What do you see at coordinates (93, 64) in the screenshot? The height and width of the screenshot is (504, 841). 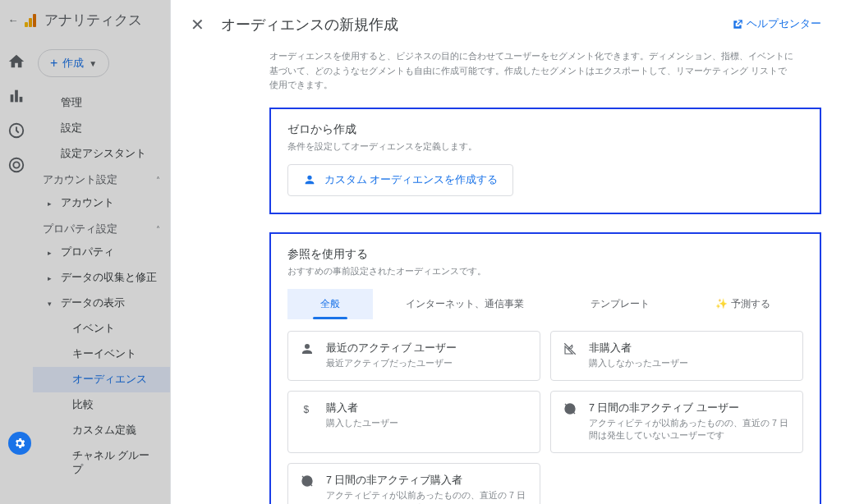 I see `caret-down-icon: ▼` at bounding box center [93, 64].